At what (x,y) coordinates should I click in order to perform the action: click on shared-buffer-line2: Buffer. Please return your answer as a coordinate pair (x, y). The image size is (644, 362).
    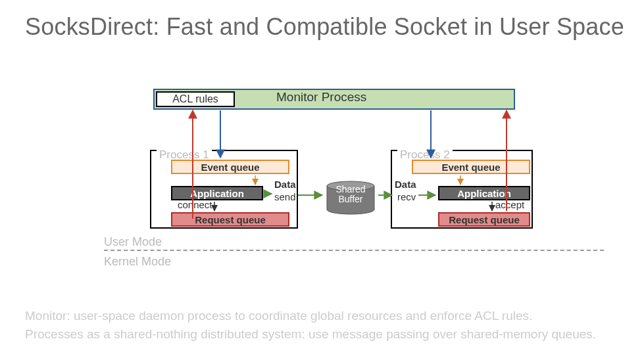
    Looking at the image, I should click on (350, 199).